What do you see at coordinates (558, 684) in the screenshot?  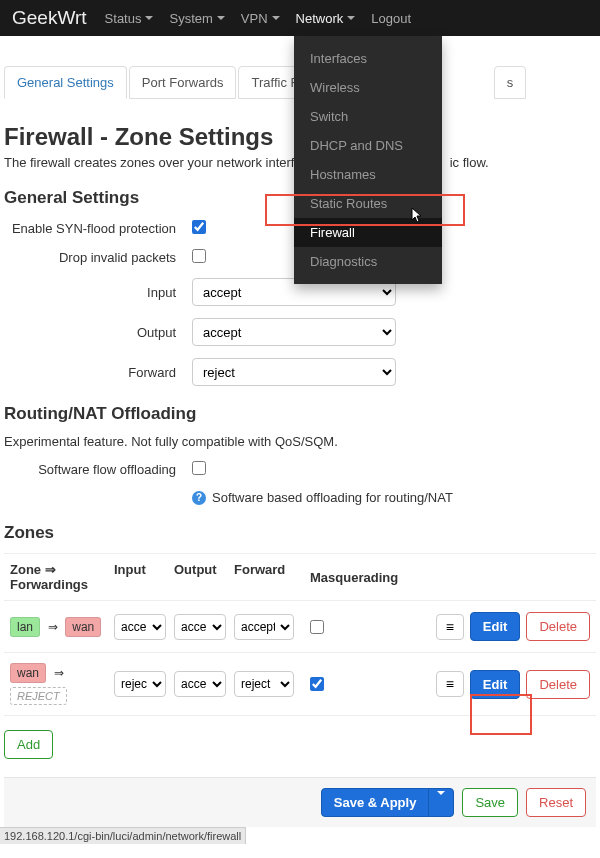 I see `wan-delete-button: Delete` at bounding box center [558, 684].